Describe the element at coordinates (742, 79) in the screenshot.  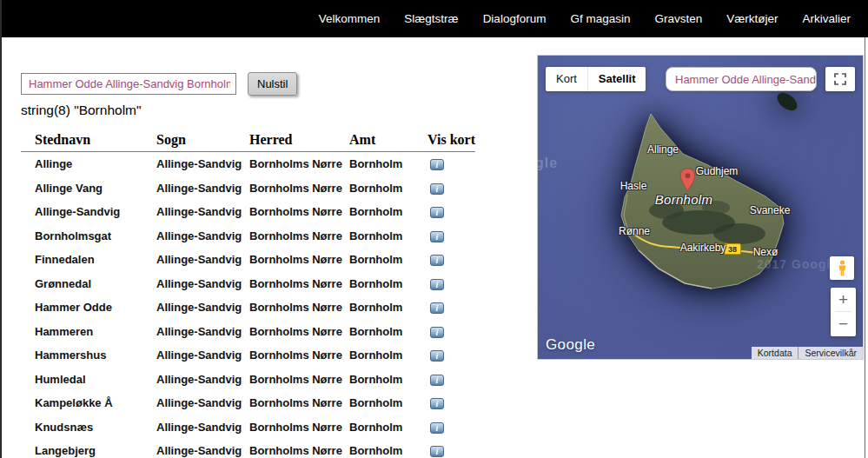
I see `map-search-input` at that location.